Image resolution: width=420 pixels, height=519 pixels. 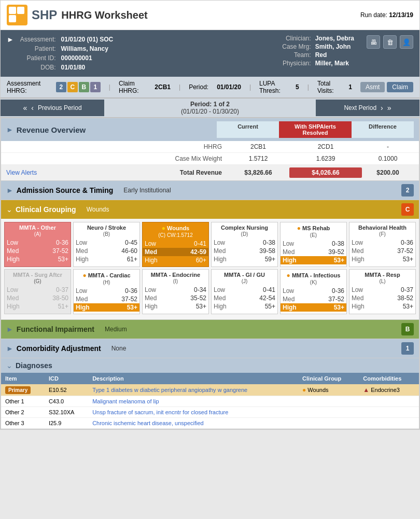 I want to click on cg-title-I: MMTA - Endocrine(I), so click(x=175, y=278).